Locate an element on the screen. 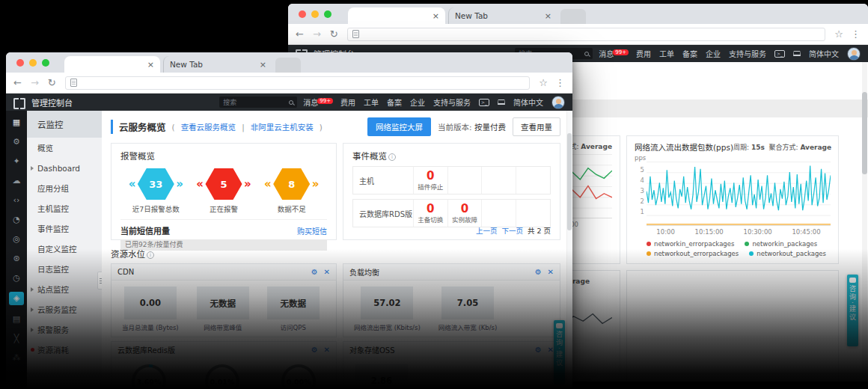  apps-grid-icon: ▦ is located at coordinates (16, 123).